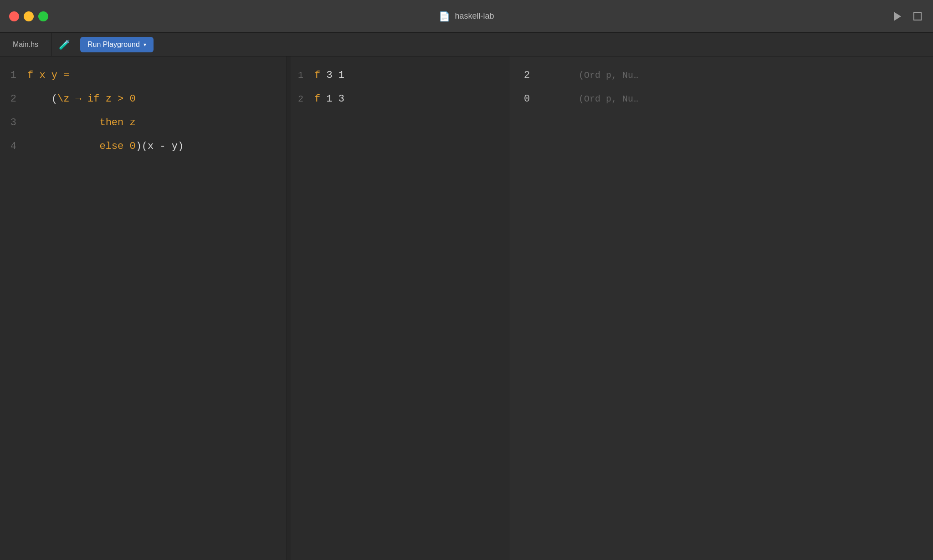  Describe the element at coordinates (157, 99) in the screenshot. I see `code-line-2: (\z → if z > 0` at that location.